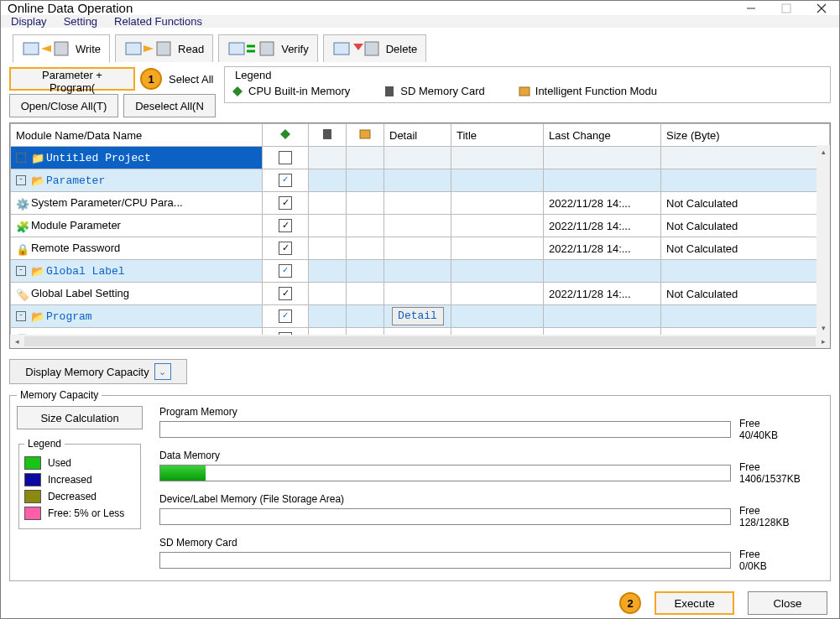 The width and height of the screenshot is (840, 619). I want to click on menu-related: Related Functions, so click(158, 22).